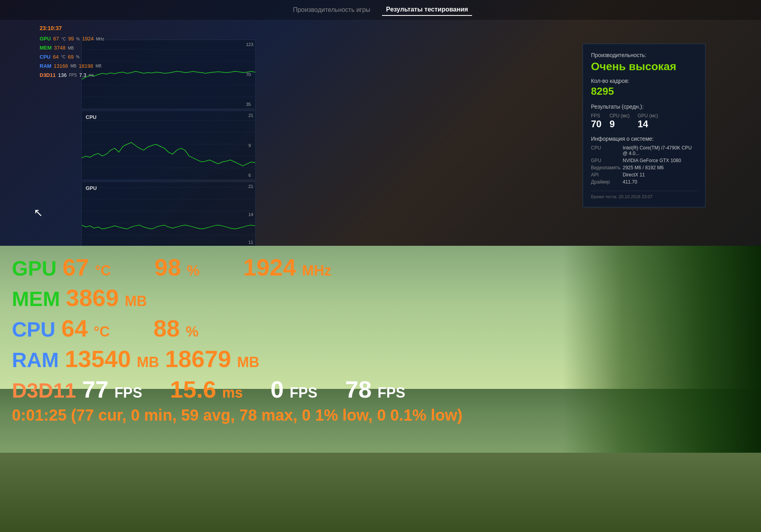 Image resolution: width=761 pixels, height=532 pixels. Describe the element at coordinates (35, 360) in the screenshot. I see `large-ram-label: RAM` at that location.